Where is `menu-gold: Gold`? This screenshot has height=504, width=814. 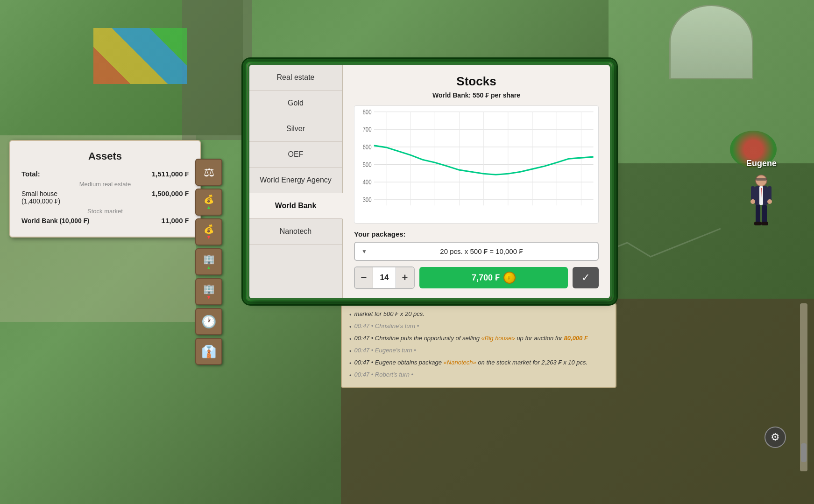
menu-gold: Gold is located at coordinates (296, 104).